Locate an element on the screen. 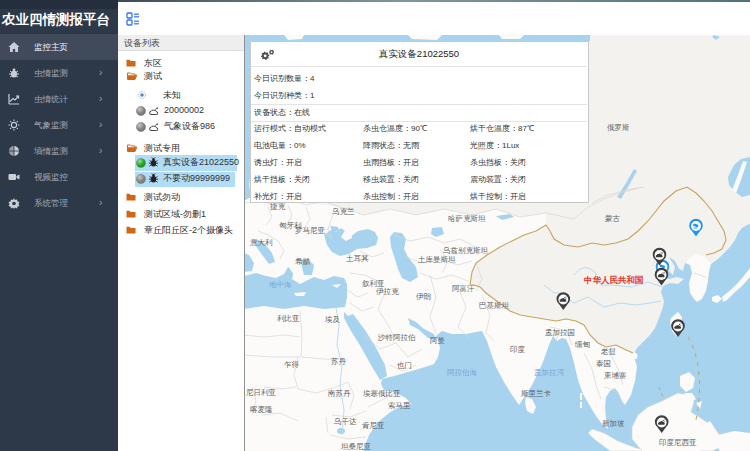 The image size is (750, 451). svg-text: 乌克兰 is located at coordinates (343, 212).